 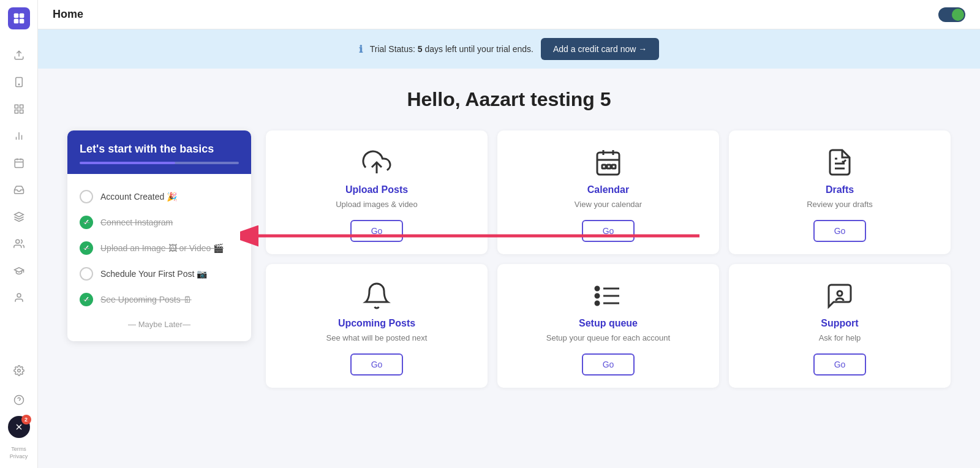 I want to click on sidebar-item-grid, so click(x=19, y=109).